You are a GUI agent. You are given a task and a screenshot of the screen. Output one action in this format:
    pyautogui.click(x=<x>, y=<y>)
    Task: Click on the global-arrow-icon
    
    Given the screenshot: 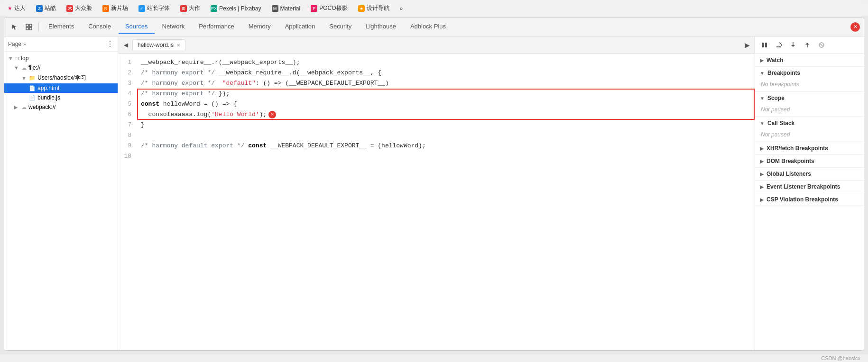 What is the action you would take?
    pyautogui.click(x=762, y=174)
    